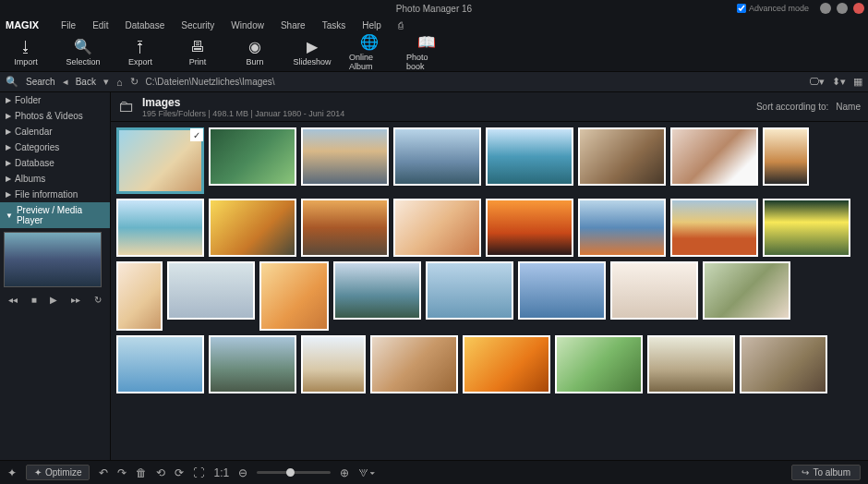  Describe the element at coordinates (312, 53) in the screenshot. I see `slideshow-button: ▶Slideshow` at that location.